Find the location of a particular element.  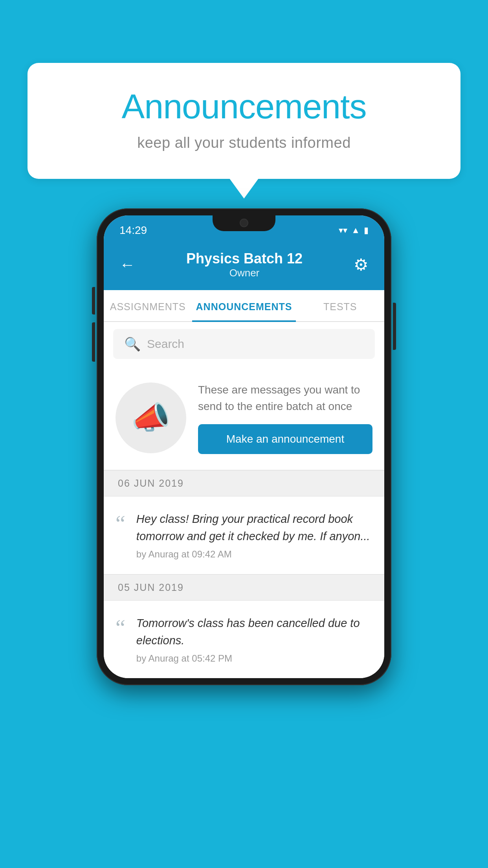

speech-bubble: Announcements keep all your students inf… is located at coordinates (244, 121).